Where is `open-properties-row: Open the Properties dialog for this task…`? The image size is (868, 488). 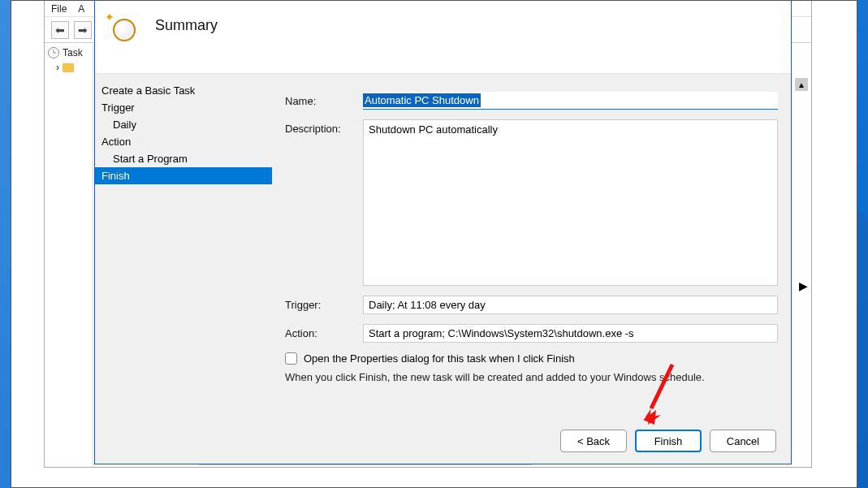 open-properties-row: Open the Properties dialog for this task… is located at coordinates (531, 359).